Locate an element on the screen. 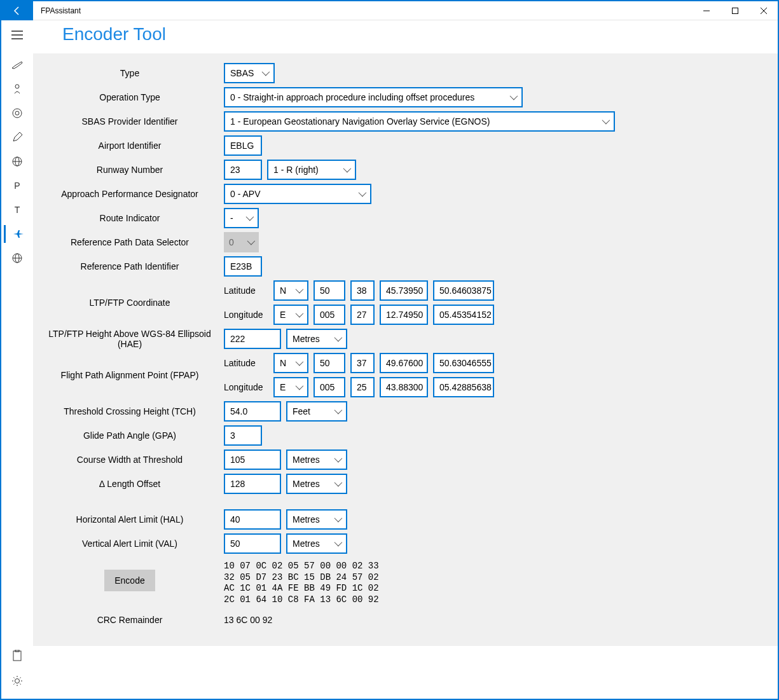 The height and width of the screenshot is (700, 779). ltp-lat-deg-input: 50 is located at coordinates (329, 291).